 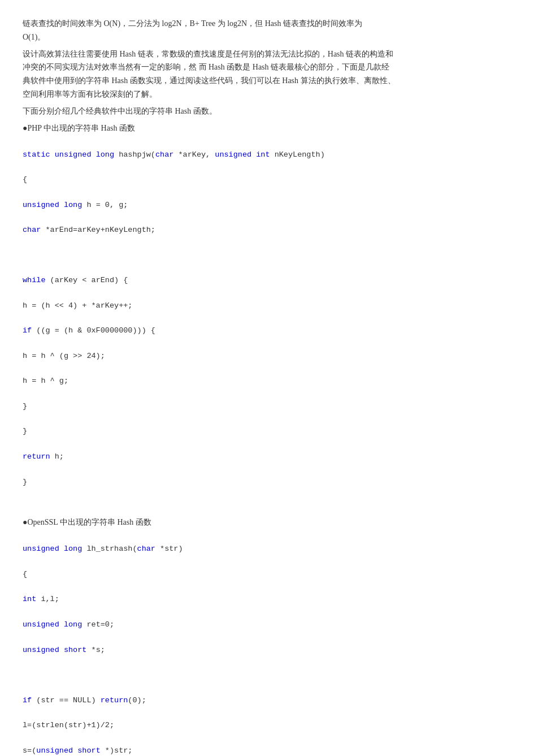 What do you see at coordinates (267, 522) in the screenshot?
I see `section-bullet-openssl: ●OpenSSL 中出现的字符串 Hash 函数` at bounding box center [267, 522].